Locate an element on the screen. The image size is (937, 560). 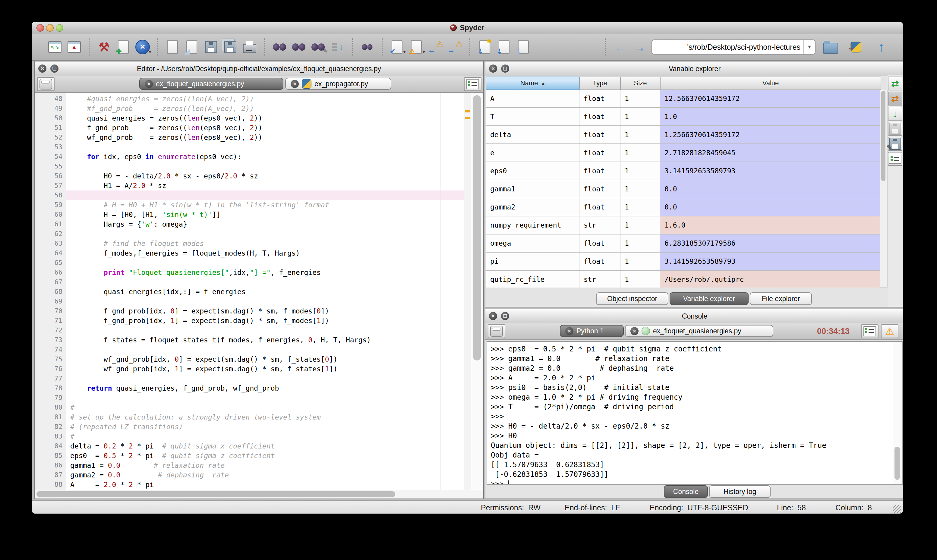
open-file-icon: ◢ is located at coordinates (192, 47).